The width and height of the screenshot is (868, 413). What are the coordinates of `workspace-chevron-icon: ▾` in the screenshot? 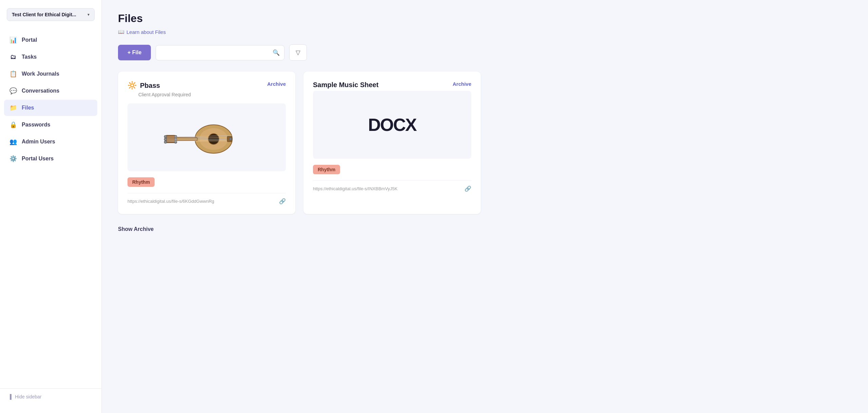 It's located at (88, 15).